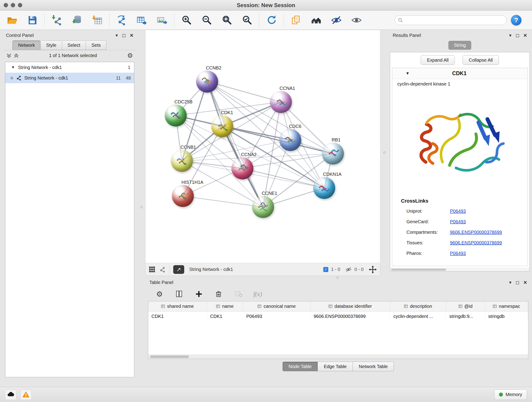 The height and width of the screenshot is (402, 532). Describe the element at coordinates (460, 74) in the screenshot. I see `protein-section-header: ▼ CDK1` at that location.